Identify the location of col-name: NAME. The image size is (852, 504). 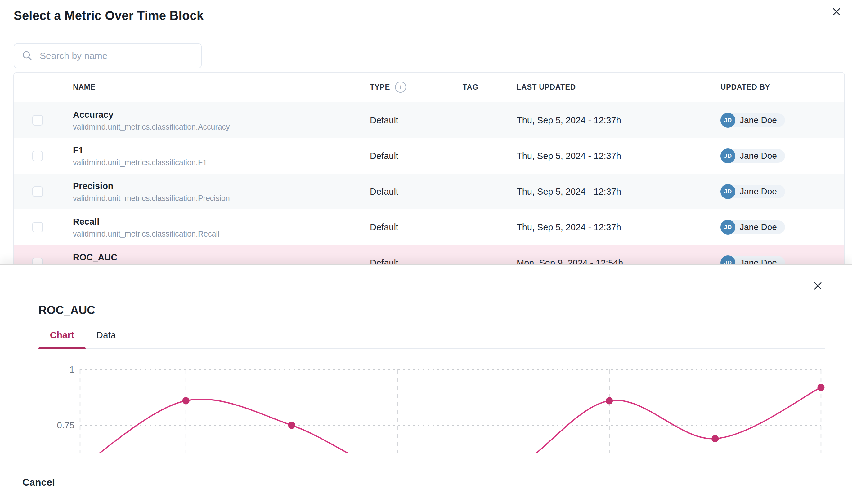
(84, 87).